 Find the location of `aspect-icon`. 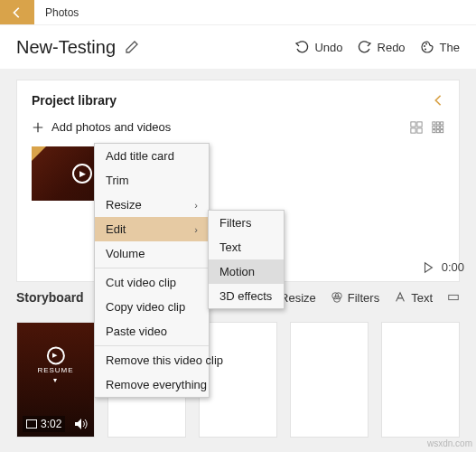

aspect-icon is located at coordinates (32, 424).